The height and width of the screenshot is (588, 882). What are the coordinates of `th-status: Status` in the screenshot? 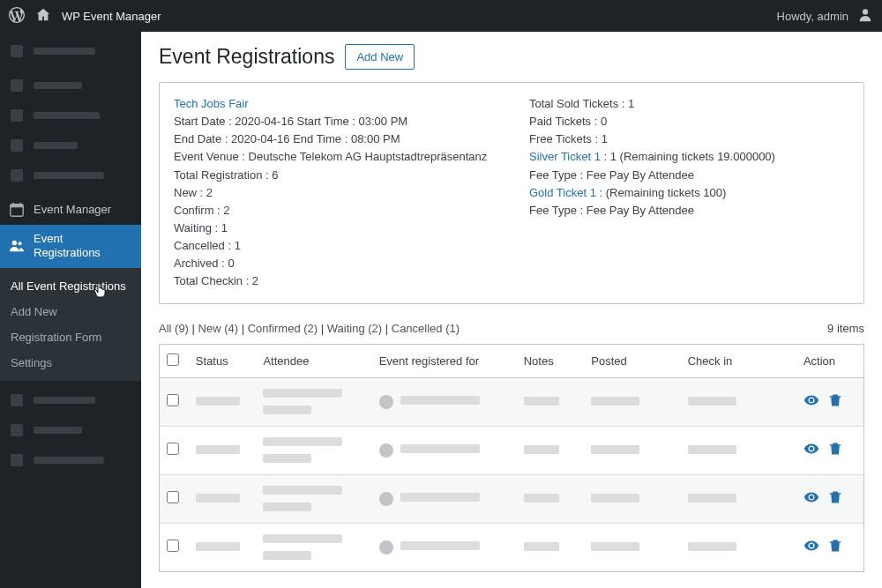 It's located at (222, 361).